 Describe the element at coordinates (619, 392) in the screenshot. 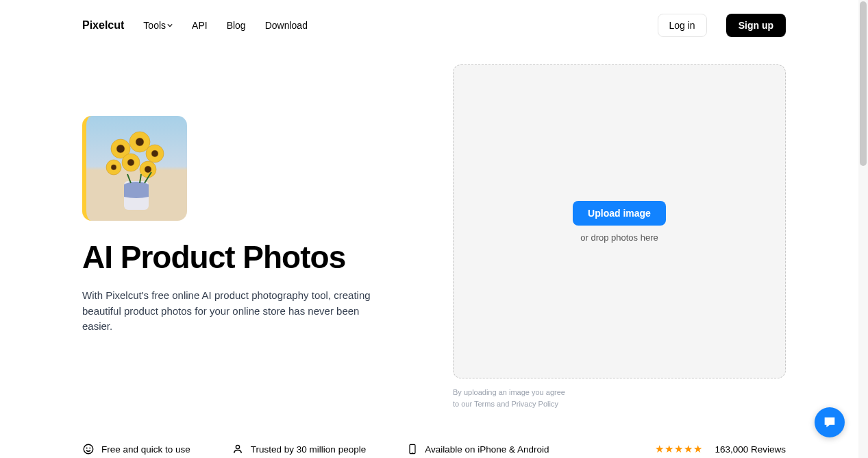

I see `legal-line1: By uploading an image you agree` at that location.